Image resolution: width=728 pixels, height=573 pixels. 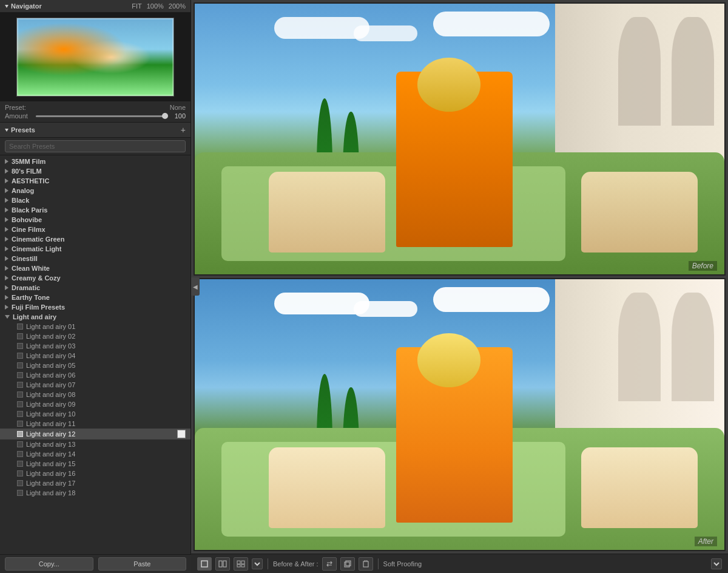 I want to click on preset-item: Light and airy 17, so click(x=95, y=483).